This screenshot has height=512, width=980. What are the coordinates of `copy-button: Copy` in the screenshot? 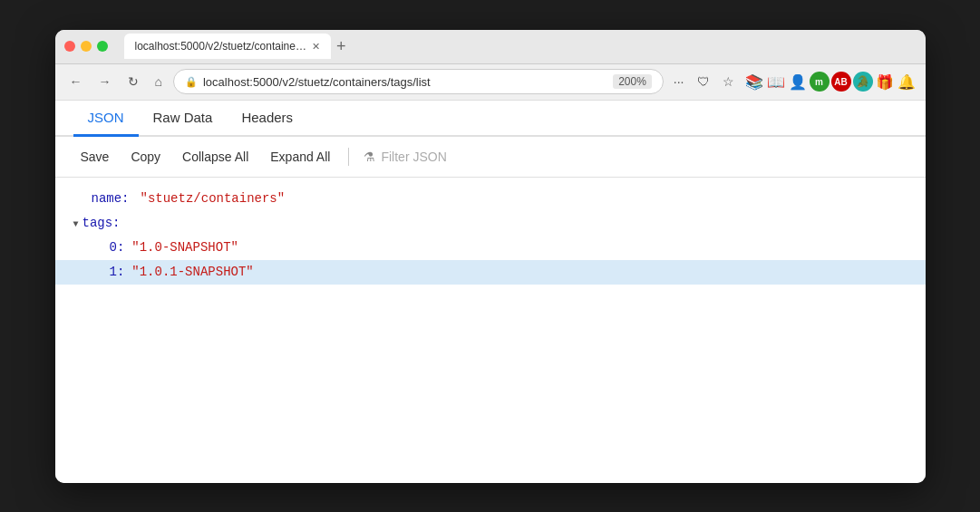 It's located at (145, 157).